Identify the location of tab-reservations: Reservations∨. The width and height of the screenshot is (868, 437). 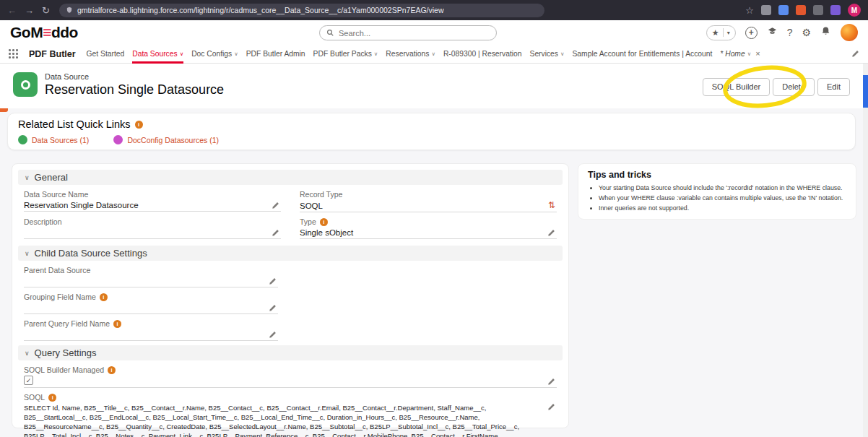
(410, 54).